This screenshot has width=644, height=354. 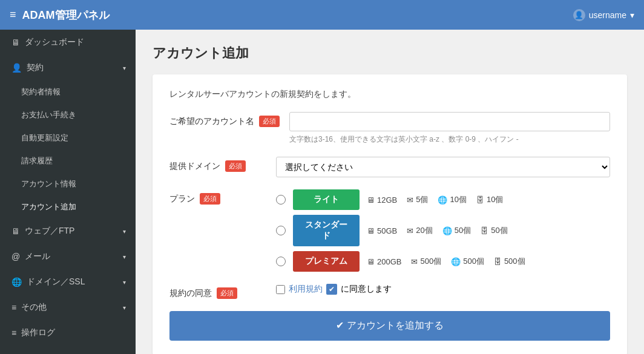 I want to click on lite-storage: 12GB, so click(x=387, y=200).